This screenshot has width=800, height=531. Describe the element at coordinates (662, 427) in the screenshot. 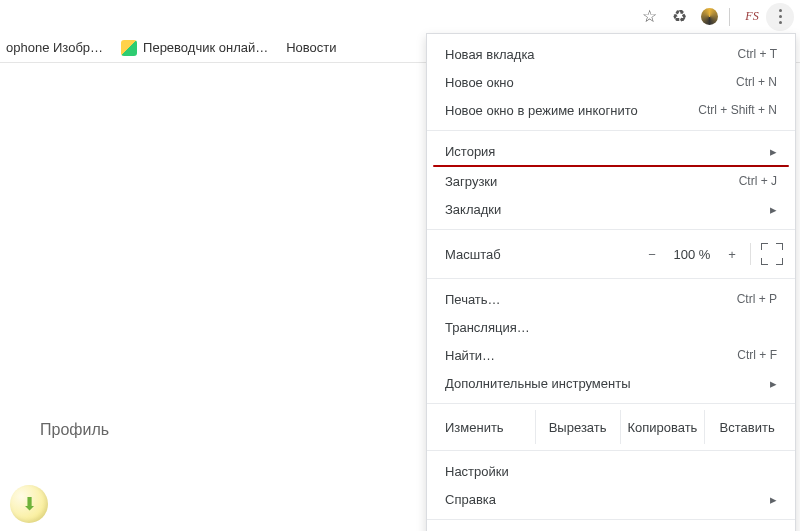

I see `edit-copy-button: Копировать` at that location.